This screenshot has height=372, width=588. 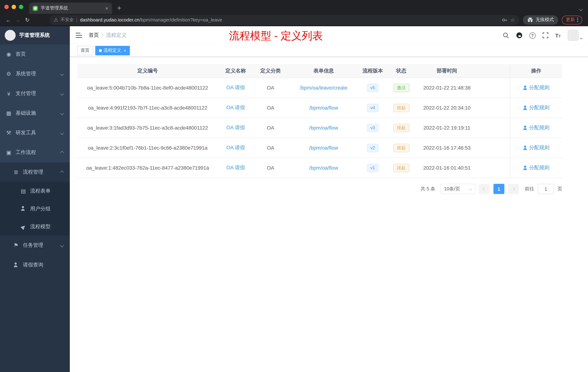 What do you see at coordinates (401, 128) in the screenshot?
I see `status-badge: 挂起` at bounding box center [401, 128].